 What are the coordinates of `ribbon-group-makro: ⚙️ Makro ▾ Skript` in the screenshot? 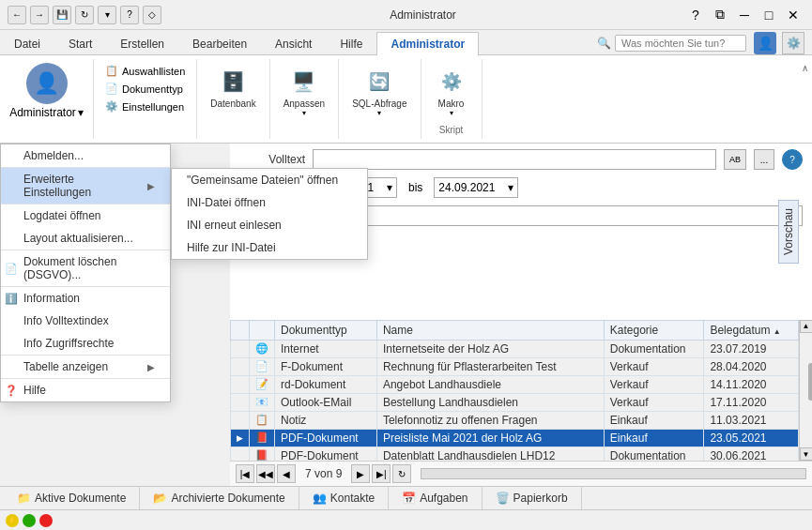 It's located at (452, 99).